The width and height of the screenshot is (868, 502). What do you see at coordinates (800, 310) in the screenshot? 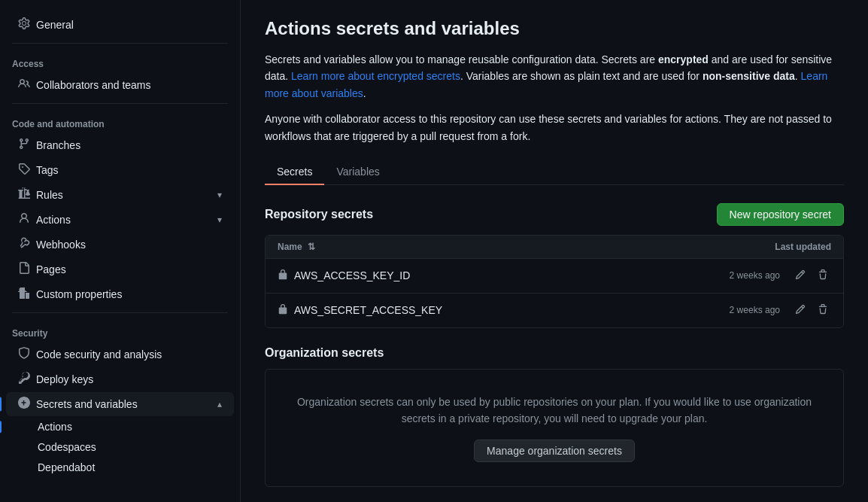
I see `edit-secret-2-button` at bounding box center [800, 310].